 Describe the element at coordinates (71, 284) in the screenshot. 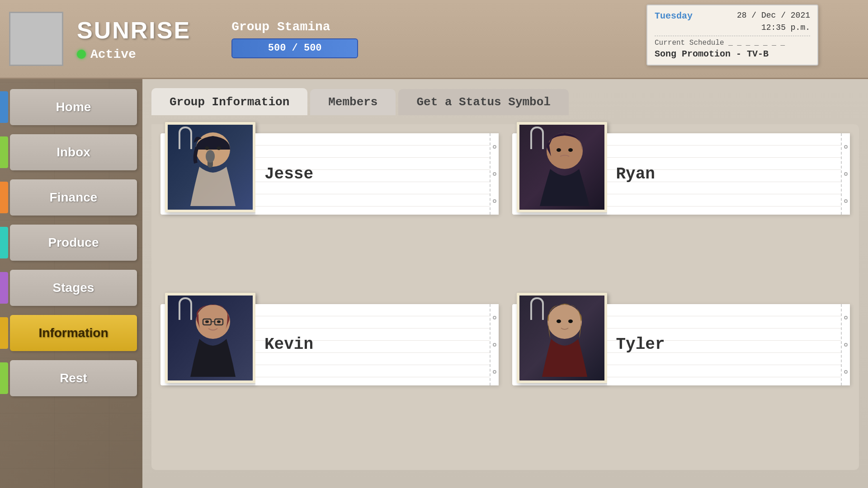

I see `sidebar: Home Inbox Finance Produce Stages Inform…` at that location.